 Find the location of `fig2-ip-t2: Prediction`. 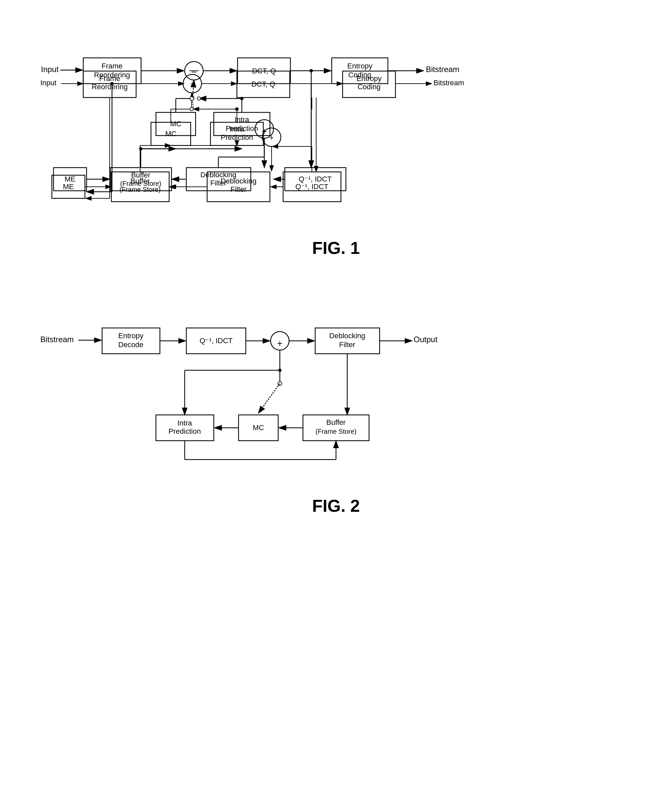

fig2-ip-t2: Prediction is located at coordinates (185, 431).